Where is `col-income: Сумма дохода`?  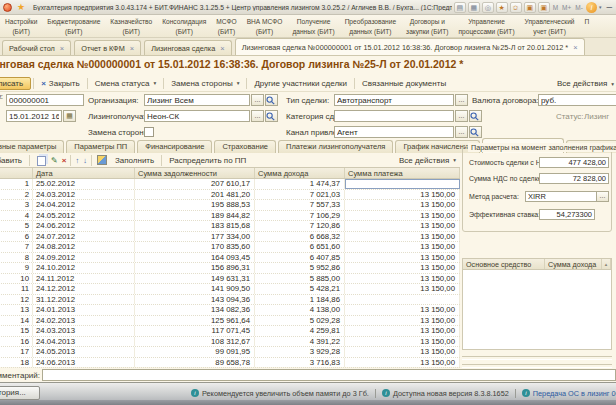 col-income: Сумма дохода is located at coordinates (300, 173).